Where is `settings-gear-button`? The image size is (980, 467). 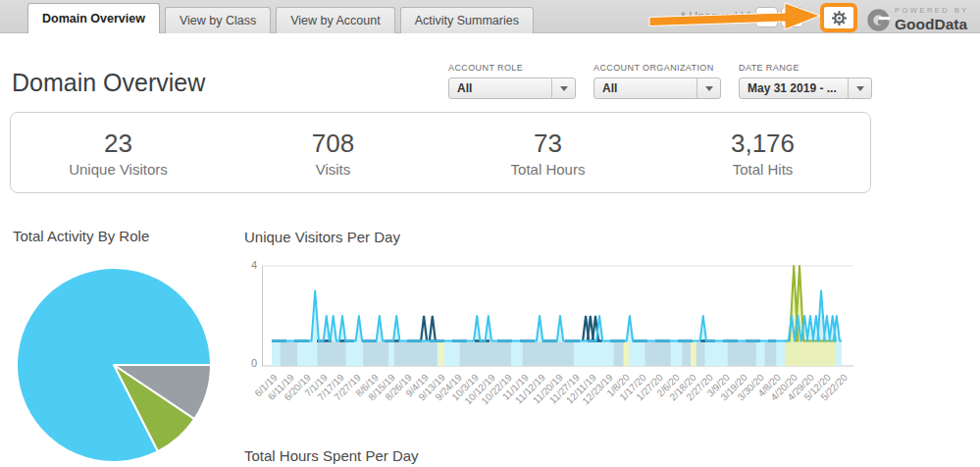
settings-gear-button is located at coordinates (839, 18).